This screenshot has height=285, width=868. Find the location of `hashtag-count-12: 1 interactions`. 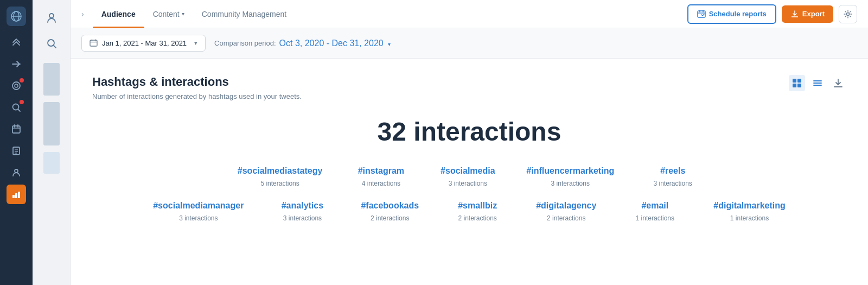

hashtag-count-12: 1 interactions is located at coordinates (750, 218).